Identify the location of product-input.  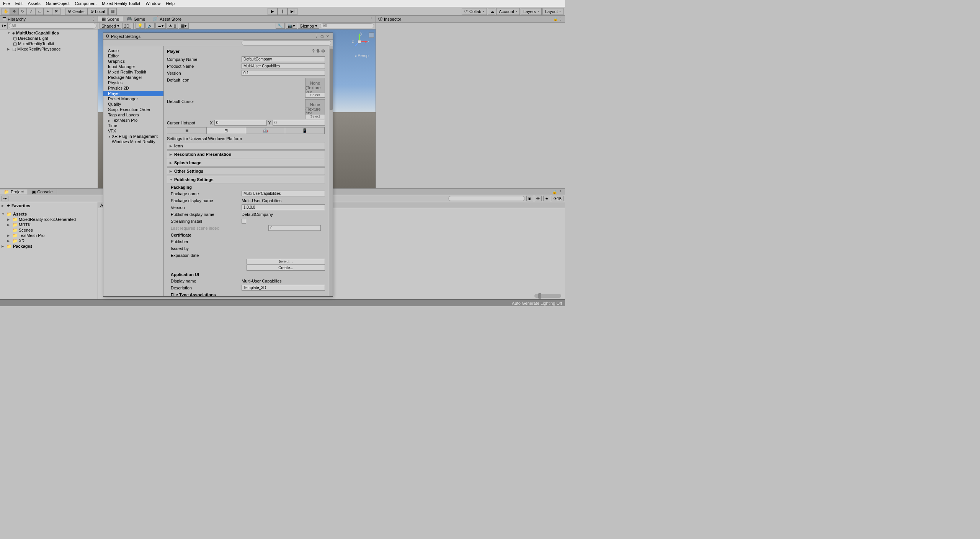
(283, 66).